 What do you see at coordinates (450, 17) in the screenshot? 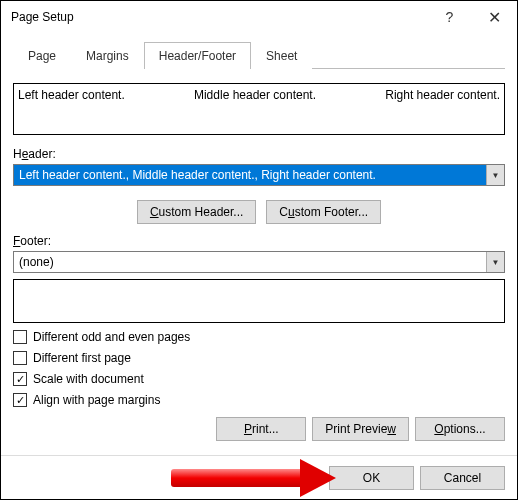
I see `help-button: ?` at bounding box center [450, 17].